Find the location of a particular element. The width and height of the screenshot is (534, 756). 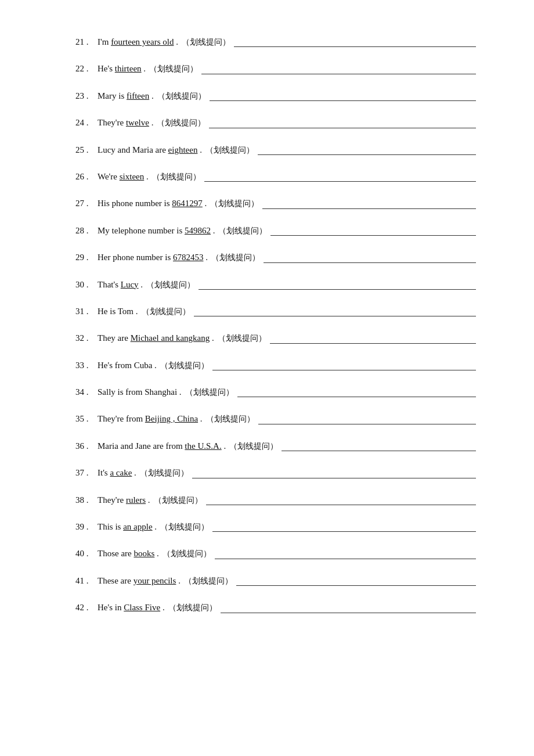

list-item: 41 .These are your pencils .（划线提问） is located at coordinates (276, 581).